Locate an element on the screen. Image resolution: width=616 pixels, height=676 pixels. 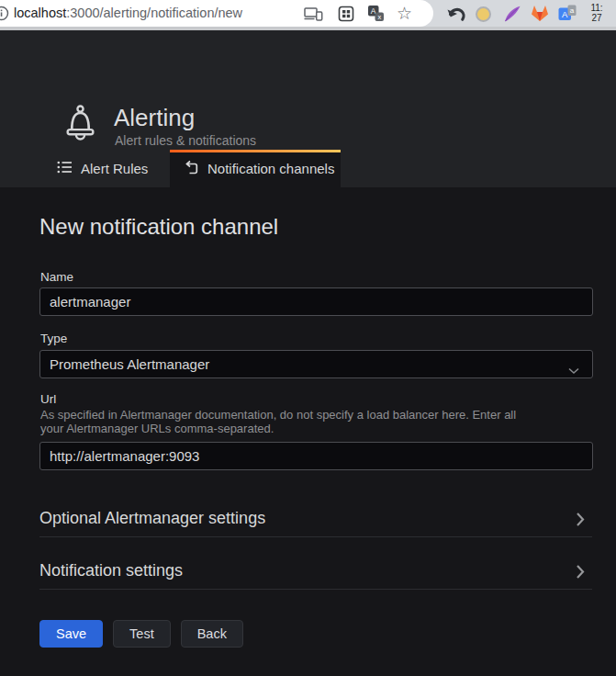
save-button: Save is located at coordinates (72, 634).